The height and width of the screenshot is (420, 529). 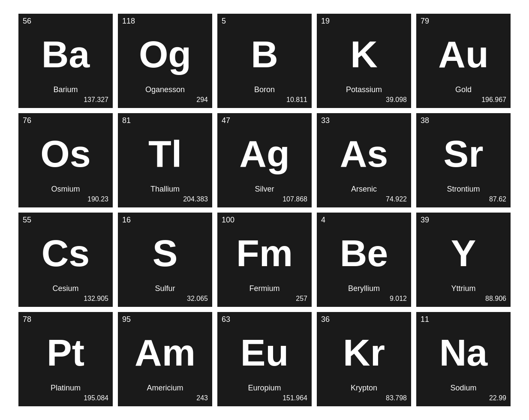 I want to click on atomic-mass: 32.065, so click(x=165, y=299).